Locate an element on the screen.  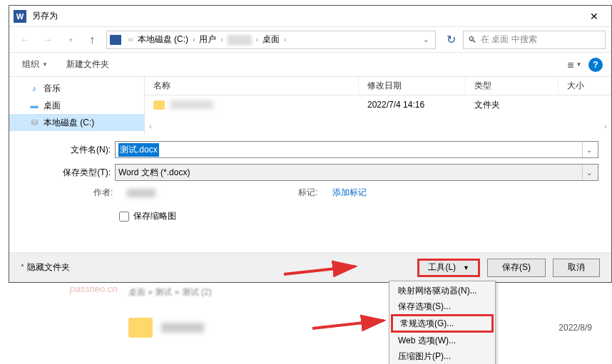
column-name: 名称 is located at coordinates (252, 85).